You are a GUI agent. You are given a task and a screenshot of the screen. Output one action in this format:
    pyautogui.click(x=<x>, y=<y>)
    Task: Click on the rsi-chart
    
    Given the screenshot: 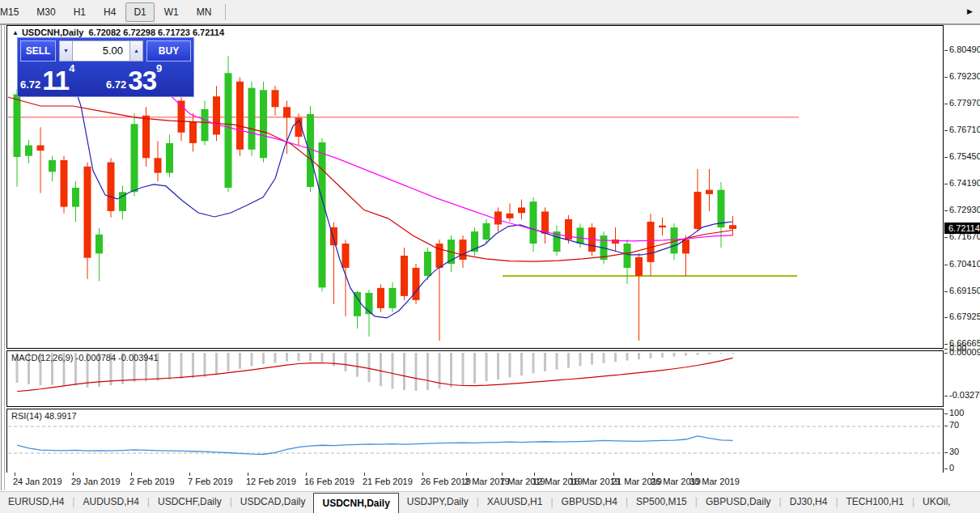 What is the action you would take?
    pyautogui.click(x=474, y=440)
    